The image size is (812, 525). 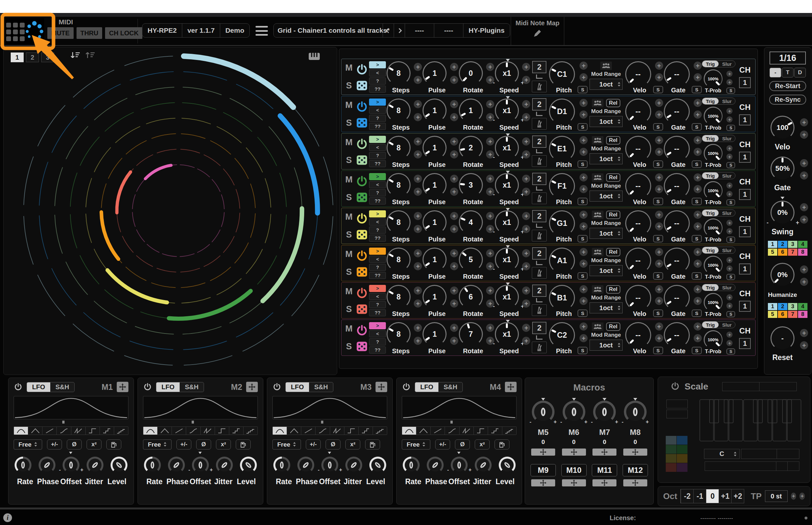 What do you see at coordinates (677, 335) in the screenshot?
I see `gate-knob: --` at bounding box center [677, 335].